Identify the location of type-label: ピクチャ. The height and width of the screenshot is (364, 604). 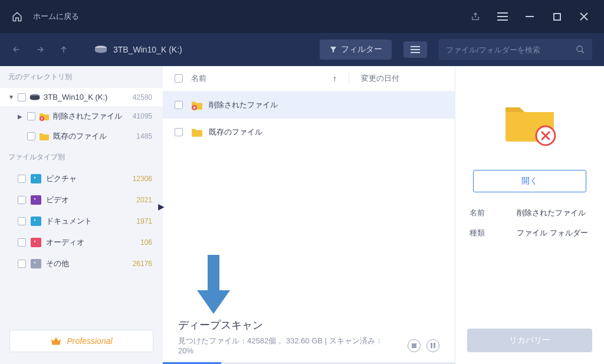
(87, 179).